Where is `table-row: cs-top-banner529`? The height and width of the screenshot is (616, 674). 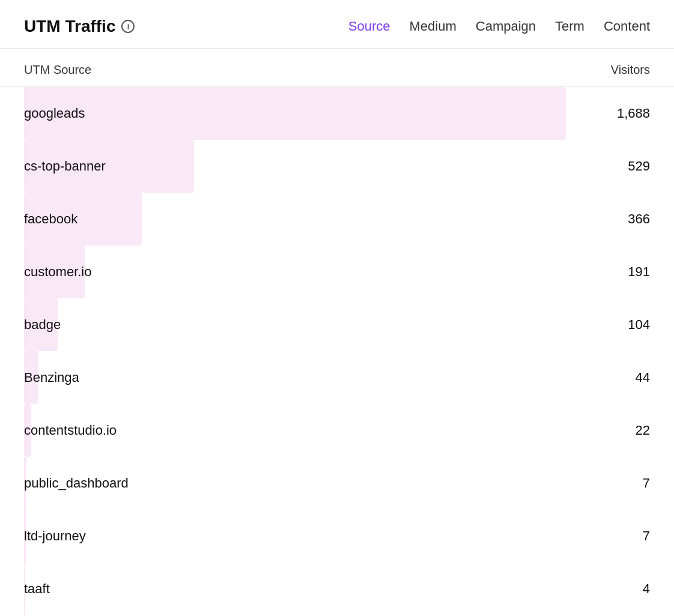
table-row: cs-top-banner529 is located at coordinates (337, 166).